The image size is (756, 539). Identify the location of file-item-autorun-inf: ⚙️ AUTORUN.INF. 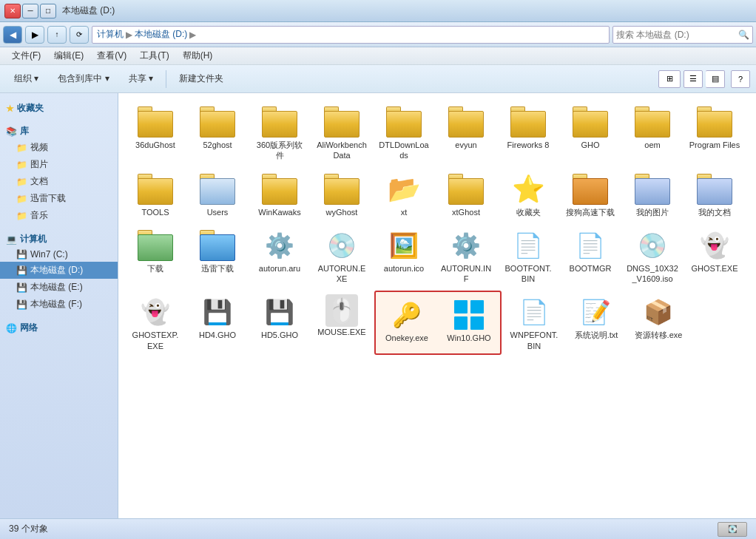
(466, 256).